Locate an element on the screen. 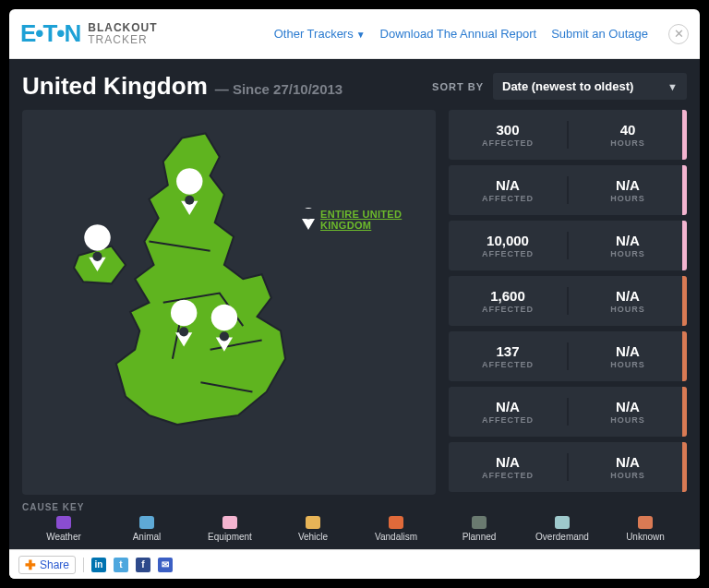  hours-col: 40HOURS is located at coordinates (628, 135).